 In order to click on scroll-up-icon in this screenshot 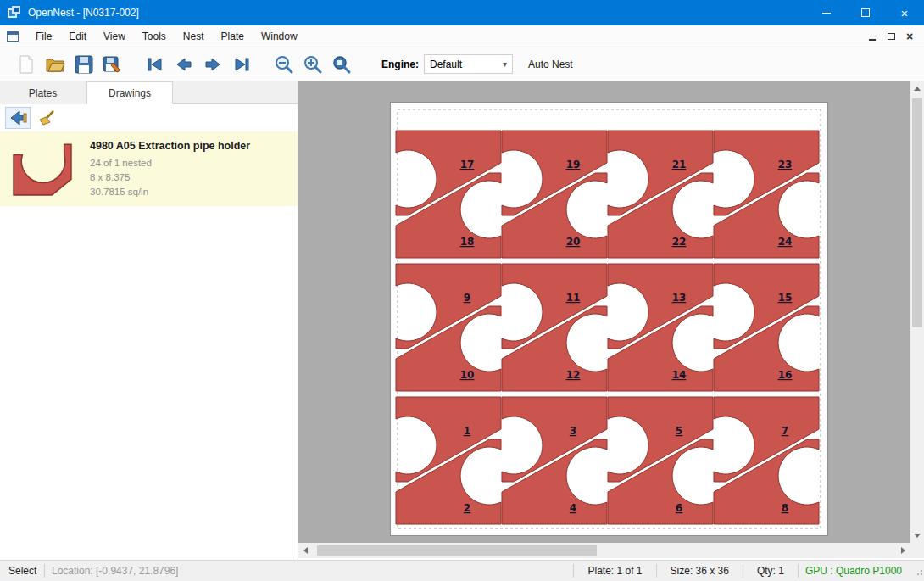, I will do `click(917, 88)`.